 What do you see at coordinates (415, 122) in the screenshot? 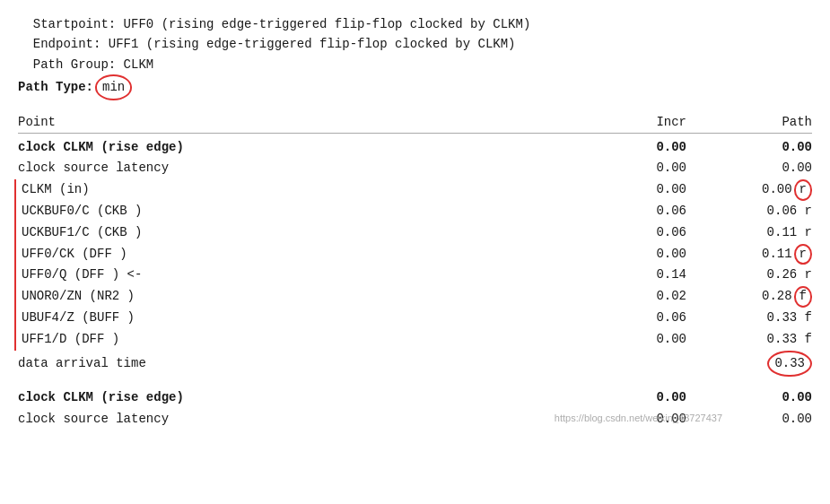
I see `table-header: Point Incr Path` at bounding box center [415, 122].